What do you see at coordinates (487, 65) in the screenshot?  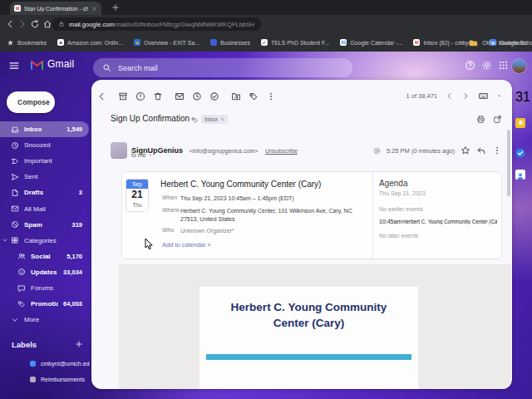 I see `header-actions` at bounding box center [487, 65].